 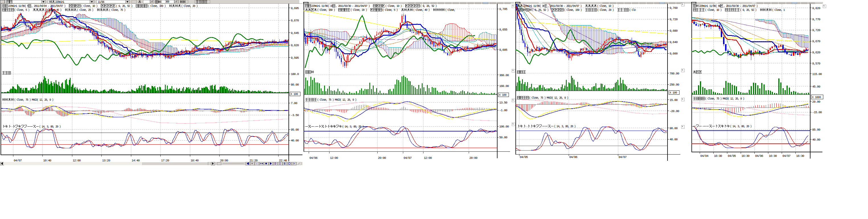 I want to click on svg-text: ( Close, 150 ), so click(x=157, y=6).